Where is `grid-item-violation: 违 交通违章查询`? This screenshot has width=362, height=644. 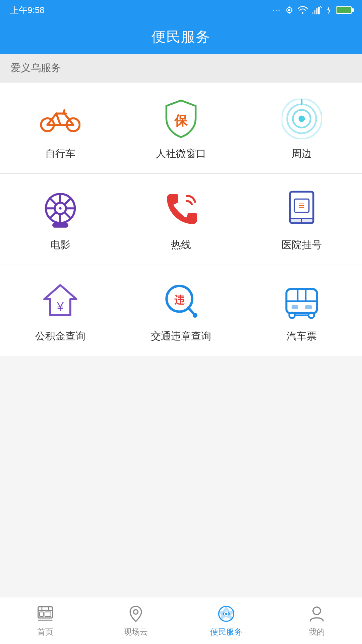
grid-item-violation: 违 交通违章查询 is located at coordinates (181, 311).